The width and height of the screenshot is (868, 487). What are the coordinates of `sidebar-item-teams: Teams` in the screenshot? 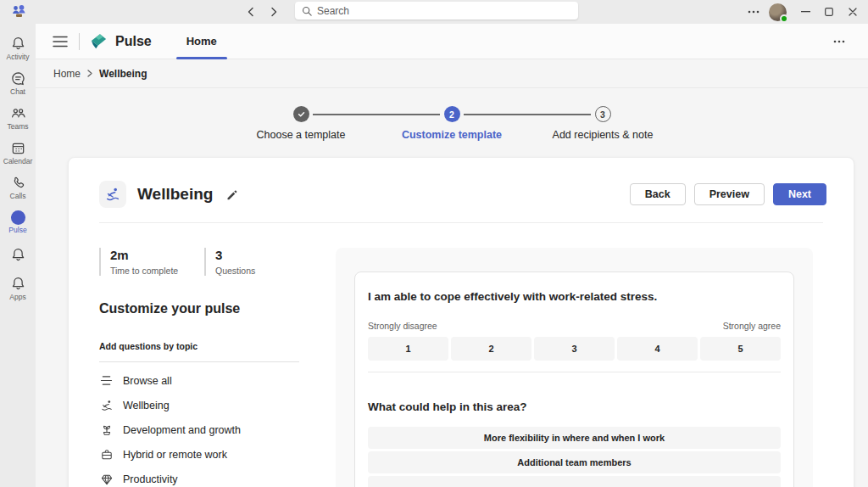 It's located at (18, 118).